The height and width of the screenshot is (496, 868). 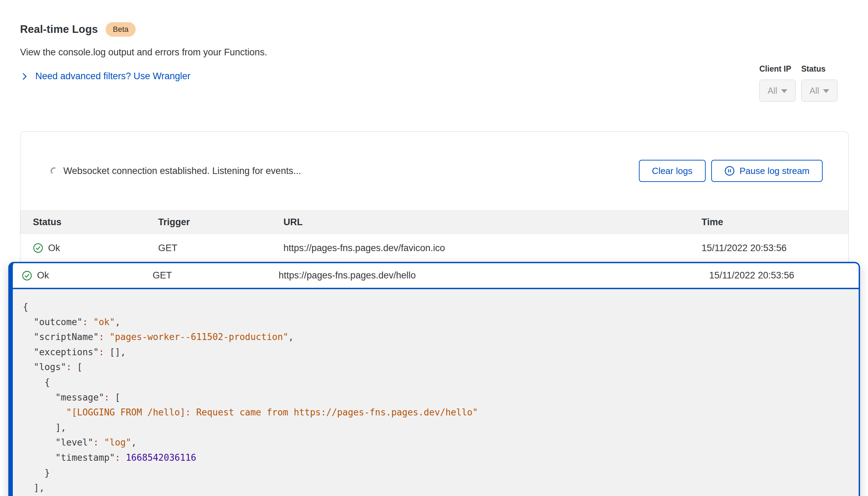 What do you see at coordinates (434, 248) in the screenshot?
I see `log-table-row: Ok GET https://pages-fns.pages.dev/favic…` at bounding box center [434, 248].